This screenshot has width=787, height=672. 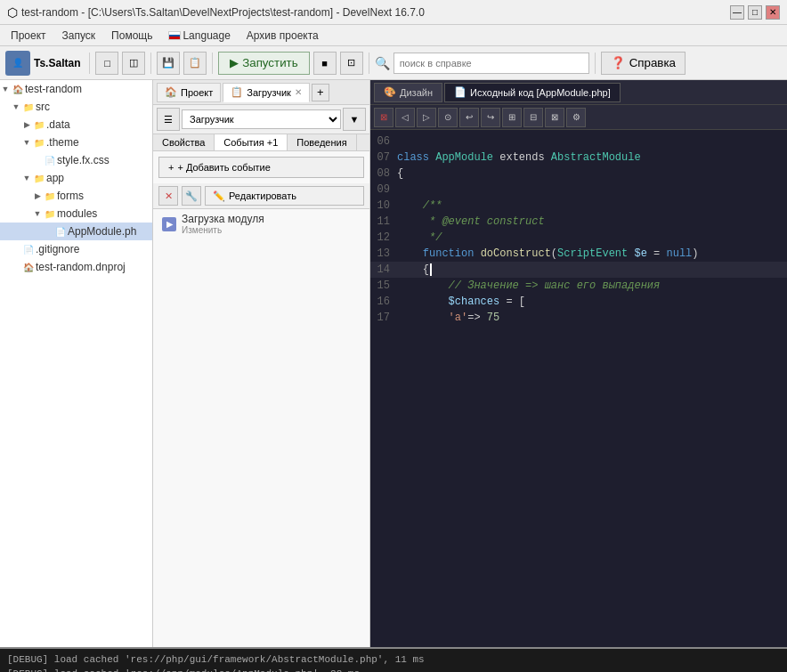 What do you see at coordinates (262, 142) in the screenshot?
I see `props-tabs-bar: Свойства События +1 Поведения` at bounding box center [262, 142].